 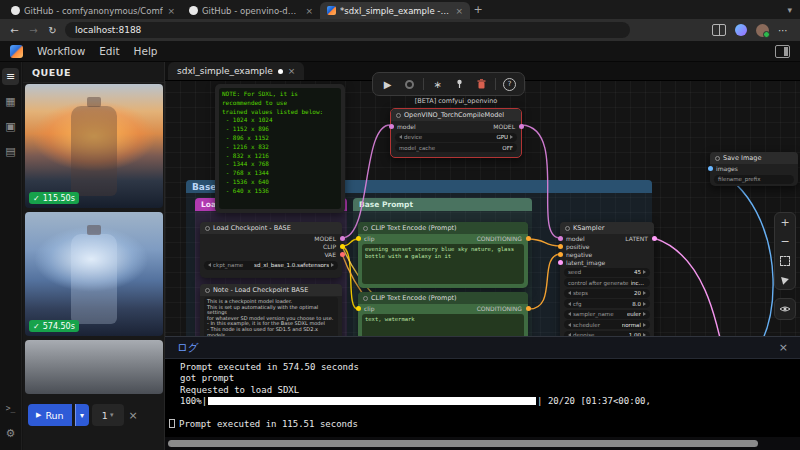 What do you see at coordinates (463, 444) in the screenshot?
I see `scrollbar-thumb` at bounding box center [463, 444].